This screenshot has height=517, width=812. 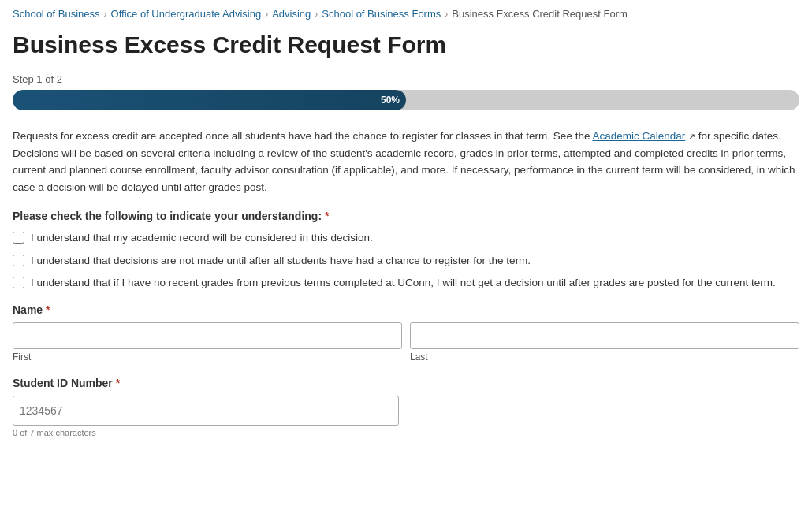 I want to click on first-name-sub-label: First, so click(x=207, y=357).